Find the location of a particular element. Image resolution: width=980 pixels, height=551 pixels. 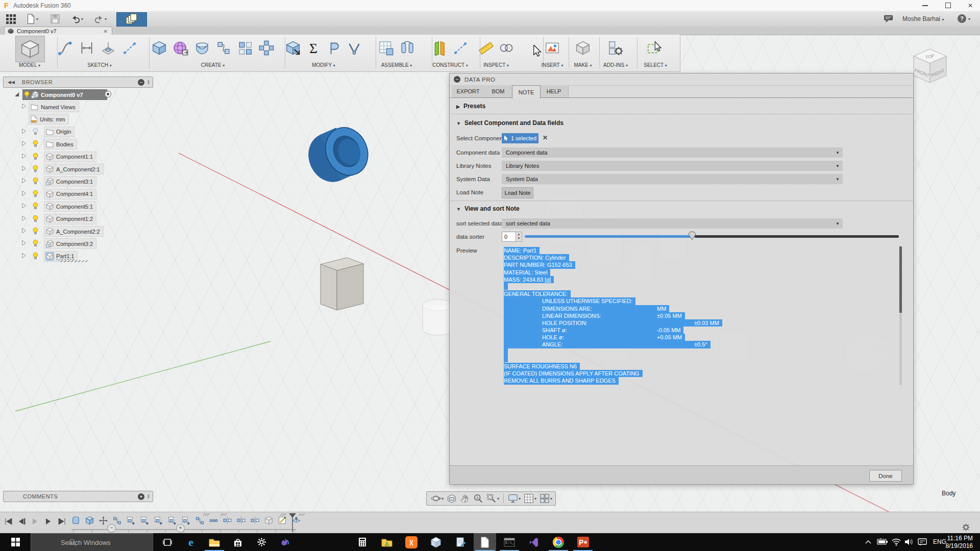

create-pipe-icon is located at coordinates (224, 48).